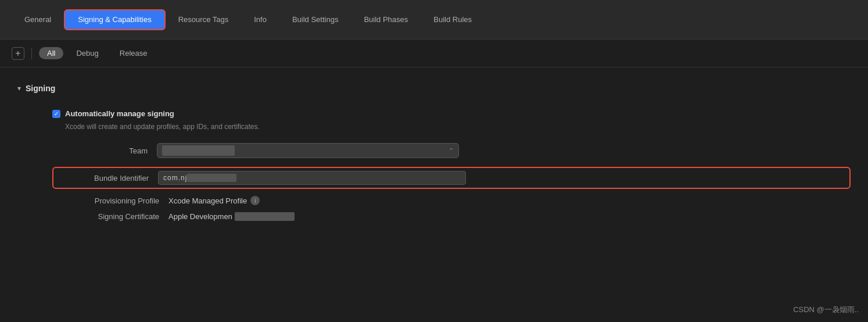 This screenshot has width=868, height=322. I want to click on signing-section-header: ▾ Signing, so click(434, 88).